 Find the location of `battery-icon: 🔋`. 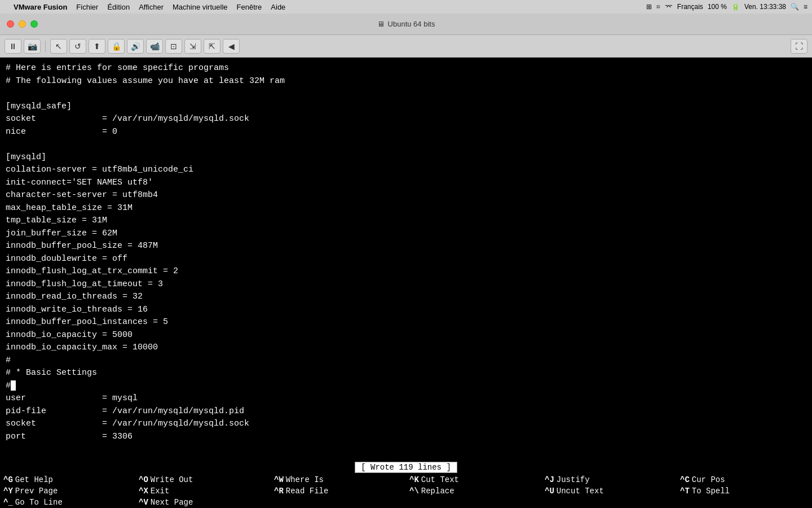

battery-icon: 🔋 is located at coordinates (735, 7).